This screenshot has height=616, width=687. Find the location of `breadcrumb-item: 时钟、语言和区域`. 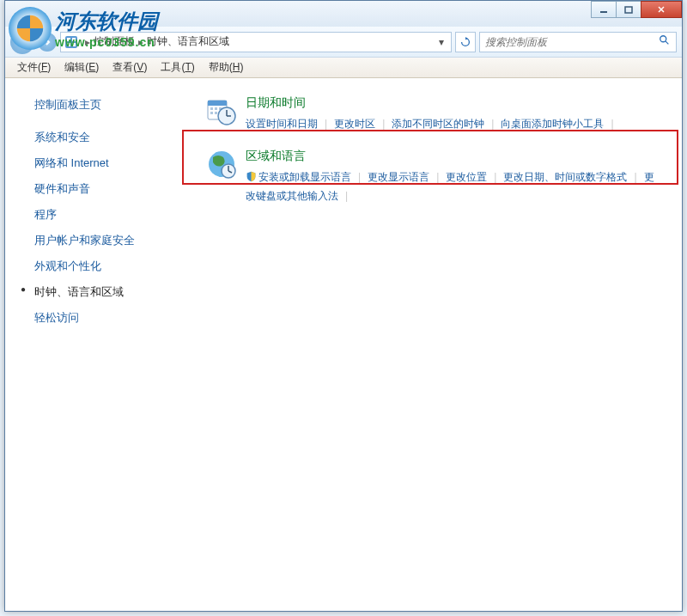

breadcrumb-item: 时钟、语言和区域 is located at coordinates (188, 41).